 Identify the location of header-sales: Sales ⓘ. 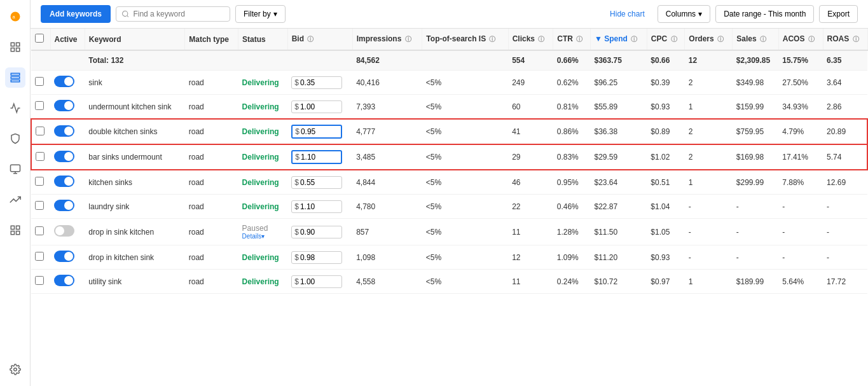
(755, 39).